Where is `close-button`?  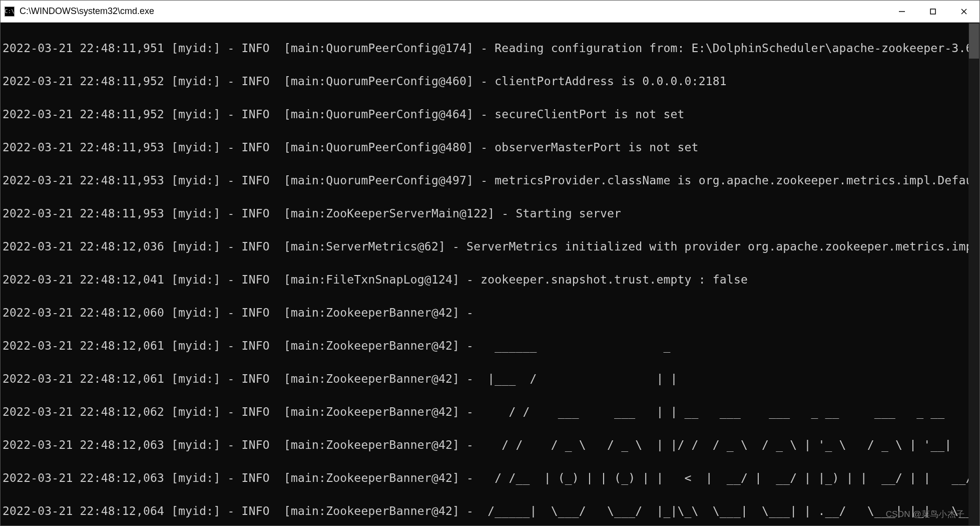
close-button is located at coordinates (964, 11).